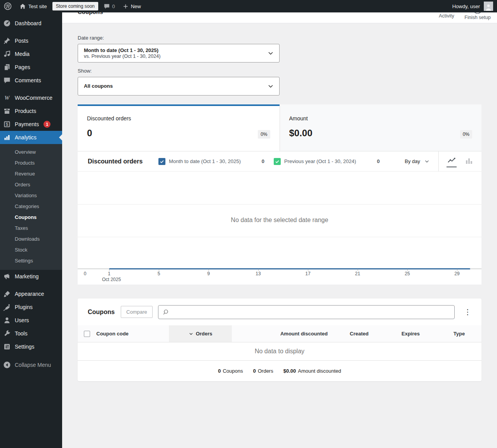 The height and width of the screenshot is (448, 497). I want to click on delta-badge: 0%, so click(466, 134).